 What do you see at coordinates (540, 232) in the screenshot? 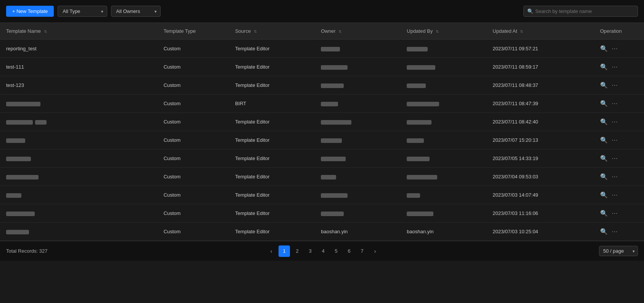
I see `cell-updated-at: 2023/07/03 10:25:04` at bounding box center [540, 232].